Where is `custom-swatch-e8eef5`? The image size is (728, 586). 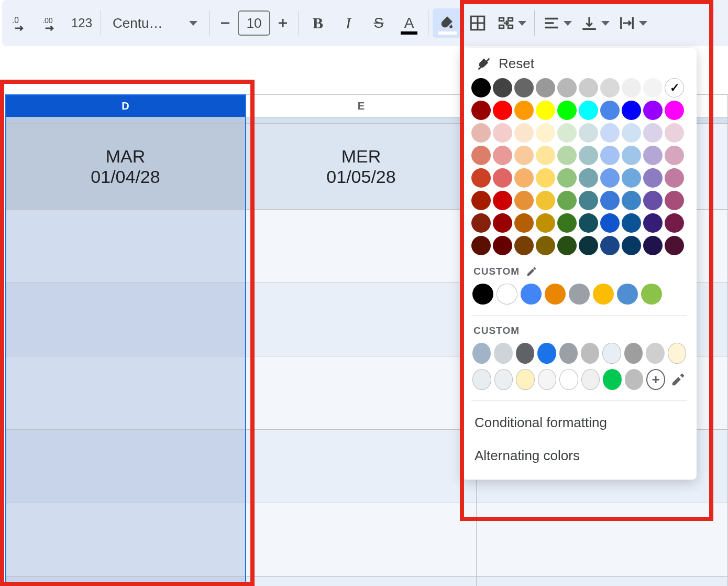
custom-swatch-e8eef5 is located at coordinates (612, 353).